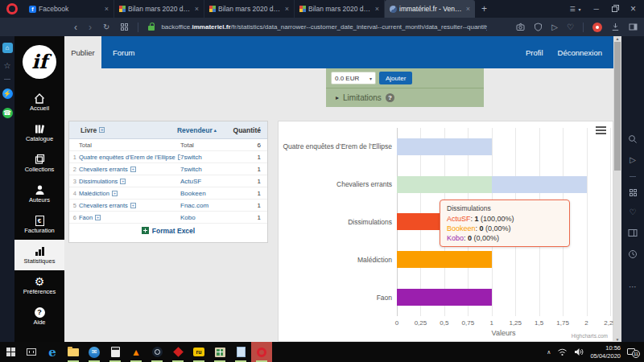 The image size is (644, 362). Describe the element at coordinates (444, 298) in the screenshot. I see `bar-segment-Kobo` at that location.